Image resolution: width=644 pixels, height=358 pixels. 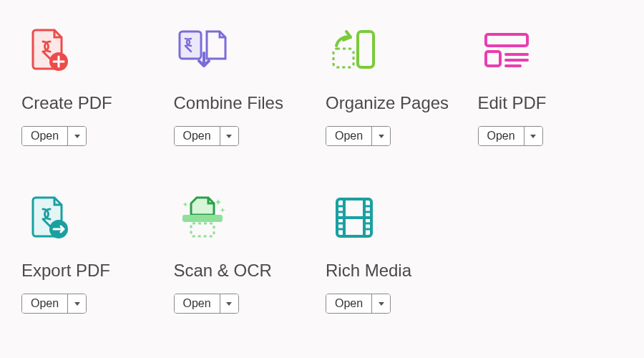 I want to click on tool-title: Organize Pages, so click(x=387, y=103).